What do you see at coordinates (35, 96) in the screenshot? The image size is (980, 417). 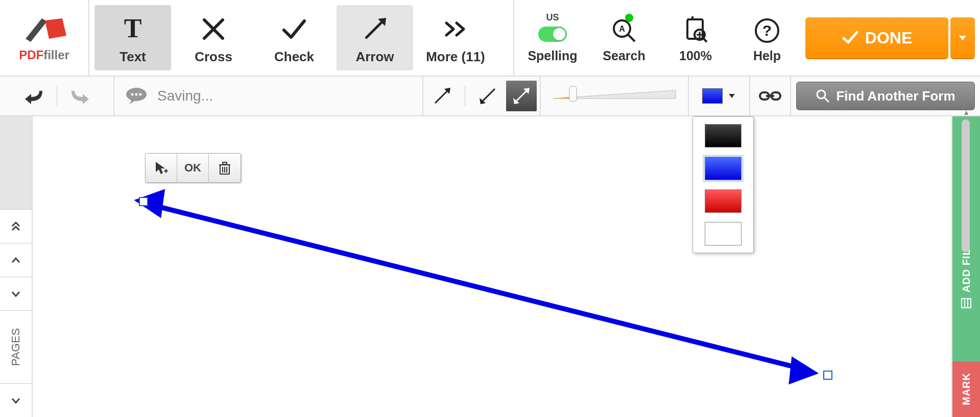 I see `undo-button` at bounding box center [35, 96].